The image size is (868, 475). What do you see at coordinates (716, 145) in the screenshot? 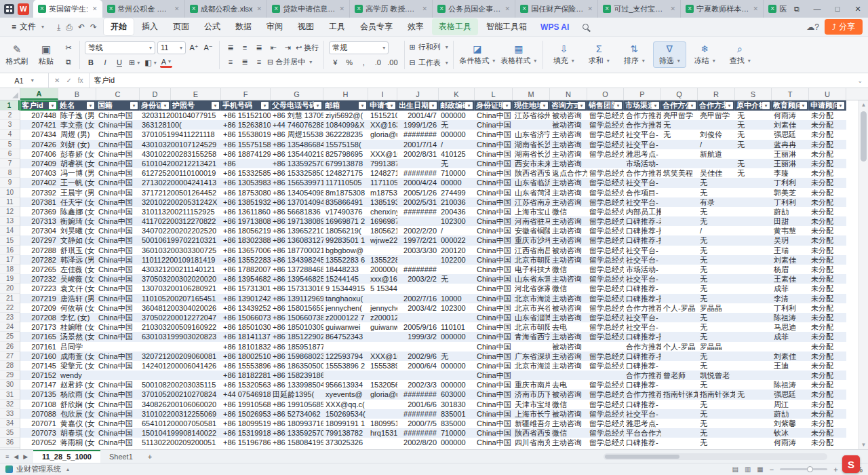
I see `cell: /` at bounding box center [716, 145].